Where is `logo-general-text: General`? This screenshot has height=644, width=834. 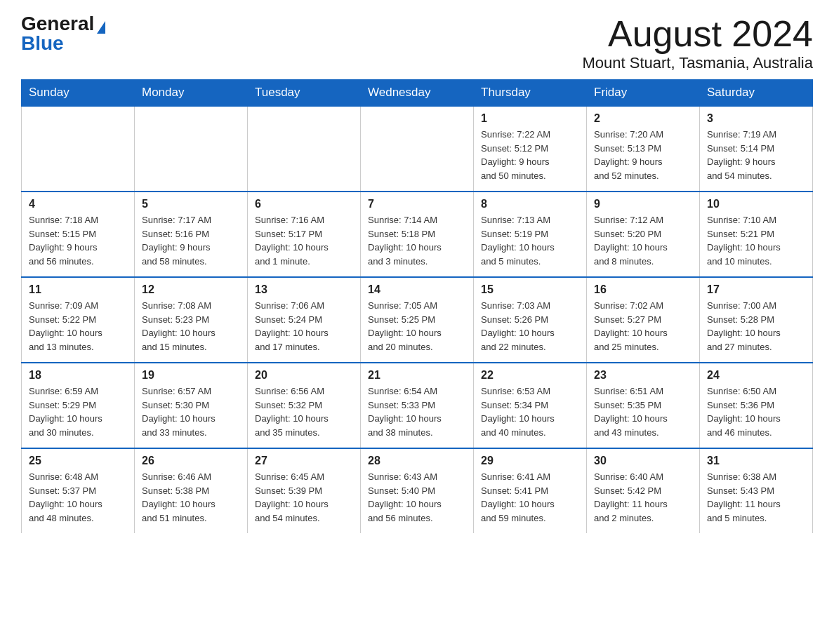
logo-general-text: General is located at coordinates (58, 24).